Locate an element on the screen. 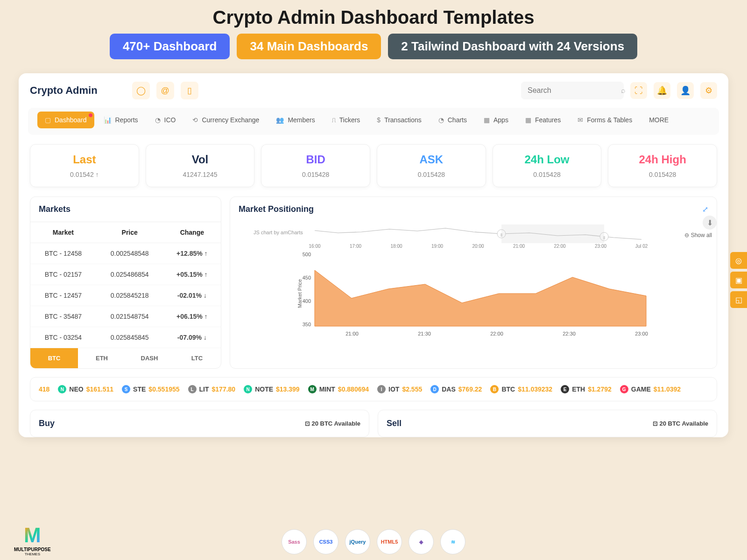 The image size is (747, 560). nav-icon: 📊 is located at coordinates (107, 120).